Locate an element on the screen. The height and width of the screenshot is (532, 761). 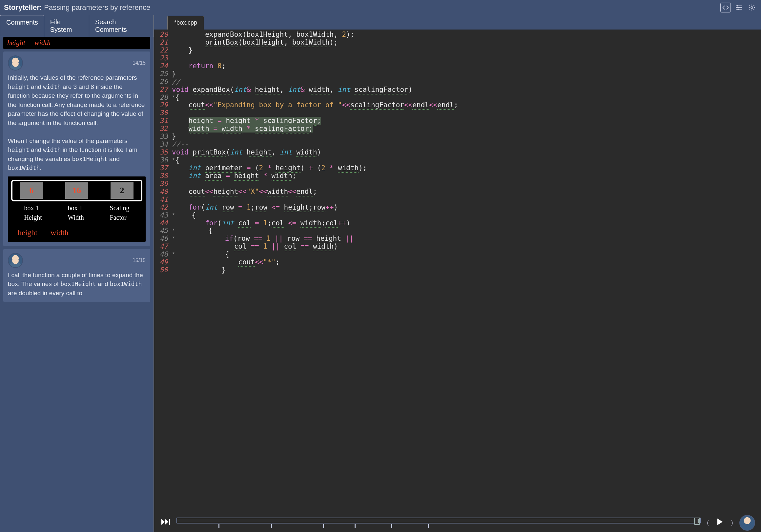
comment-counter: 14/15 is located at coordinates (139, 63).